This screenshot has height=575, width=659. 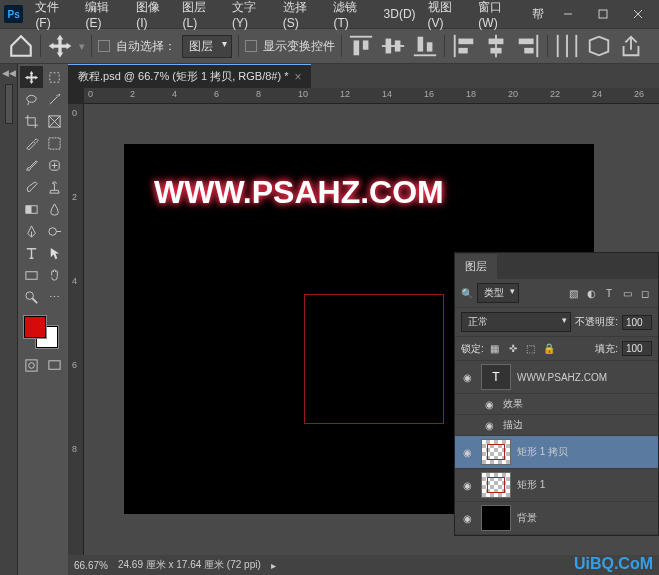 I want to click on marquee-tool, so click(x=54, y=143).